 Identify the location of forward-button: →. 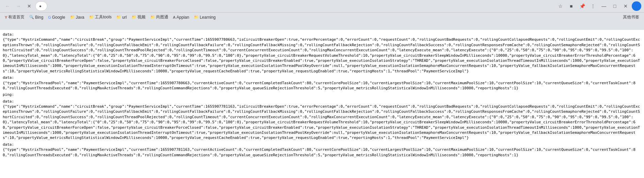
(18, 6).